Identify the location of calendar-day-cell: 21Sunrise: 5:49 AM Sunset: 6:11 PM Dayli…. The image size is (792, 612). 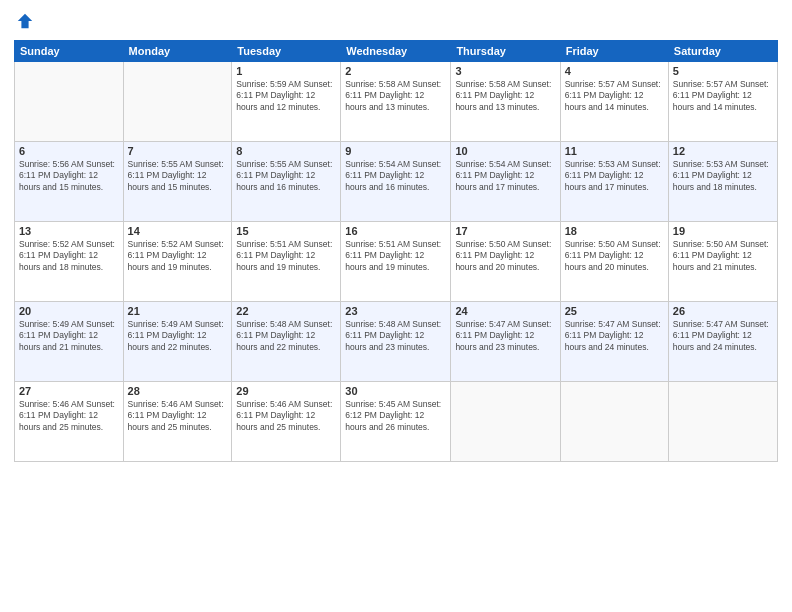
(178, 342).